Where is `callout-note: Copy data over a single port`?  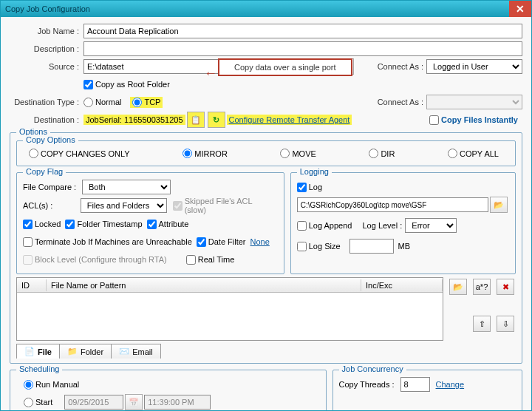 callout-note: Copy data over a single port is located at coordinates (285, 67).